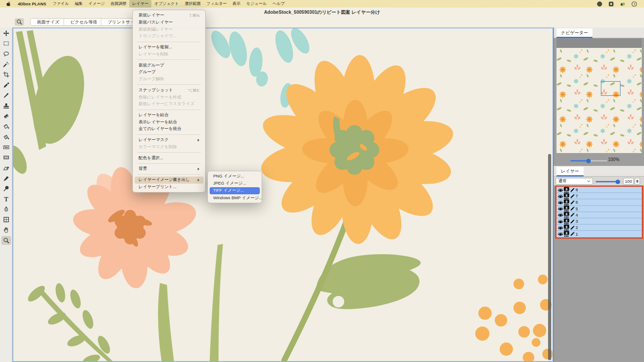  Describe the element at coordinates (576, 190) in the screenshot. I see `layer-name: 8` at that location.